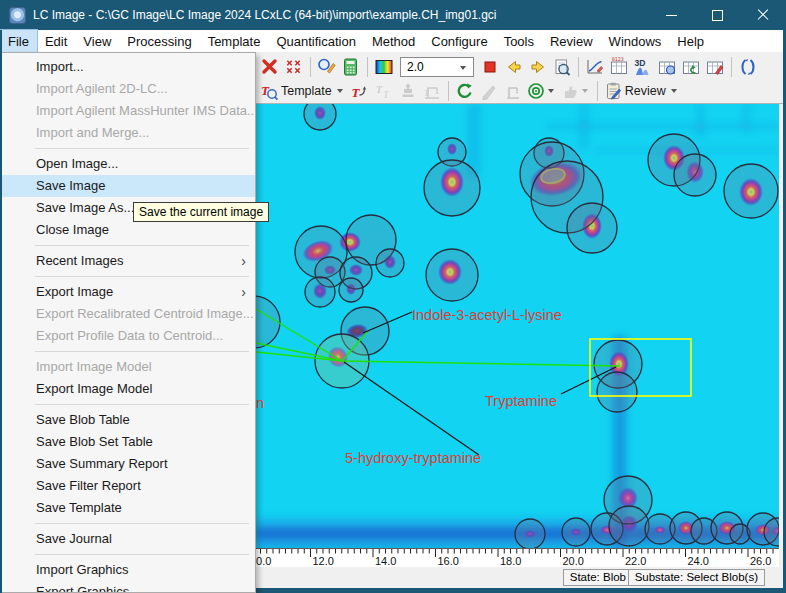  What do you see at coordinates (715, 67) in the screenshot?
I see `table-edit-icon` at bounding box center [715, 67].